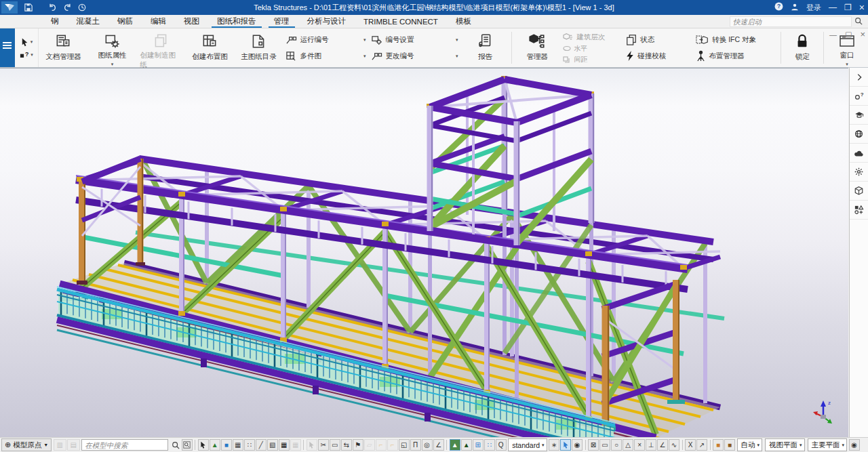 This screenshot has height=452, width=868. Describe the element at coordinates (125, 22) in the screenshot. I see `menu-tab-rebar: 钢筋` at that location.